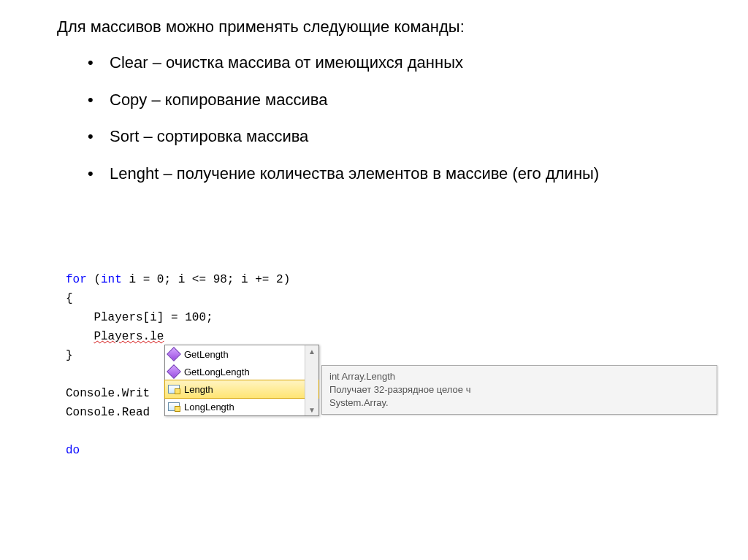  I want to click on scroll-down-icon: ▼, so click(312, 410).